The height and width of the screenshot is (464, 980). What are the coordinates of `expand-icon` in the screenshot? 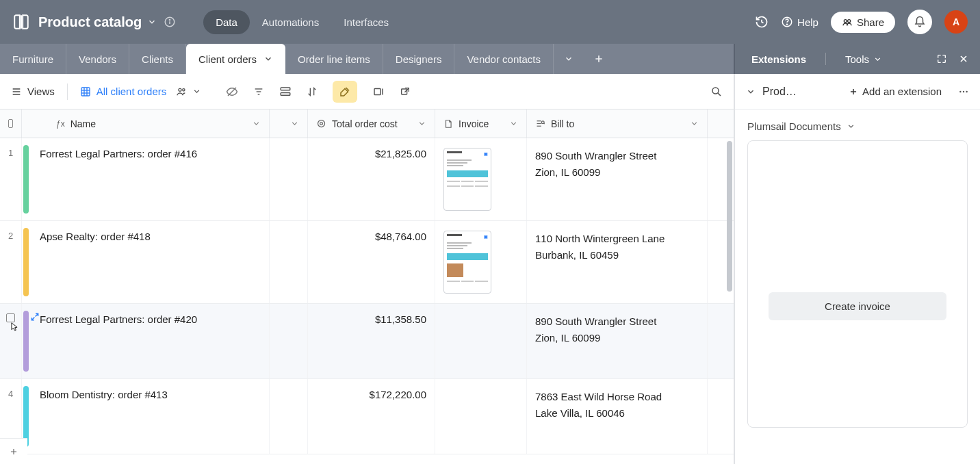 It's located at (942, 59).